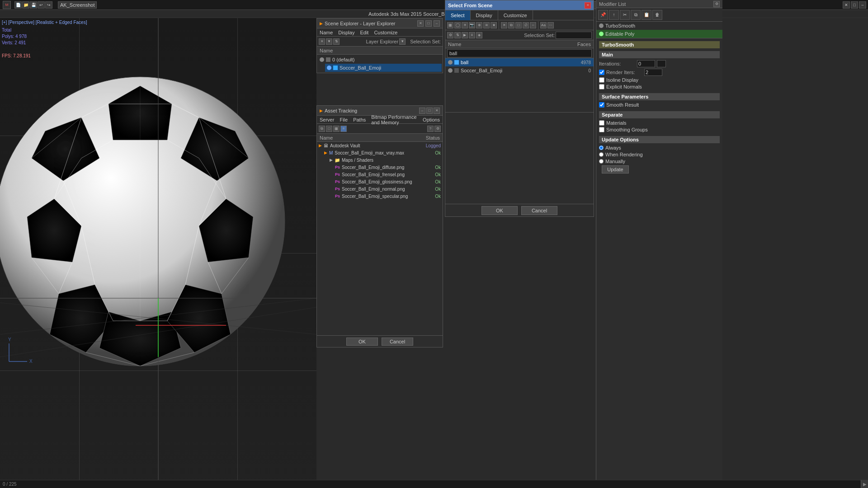 The image size is (868, 488). I want to click on ss-case2-icon: ⚙, so click(450, 35).